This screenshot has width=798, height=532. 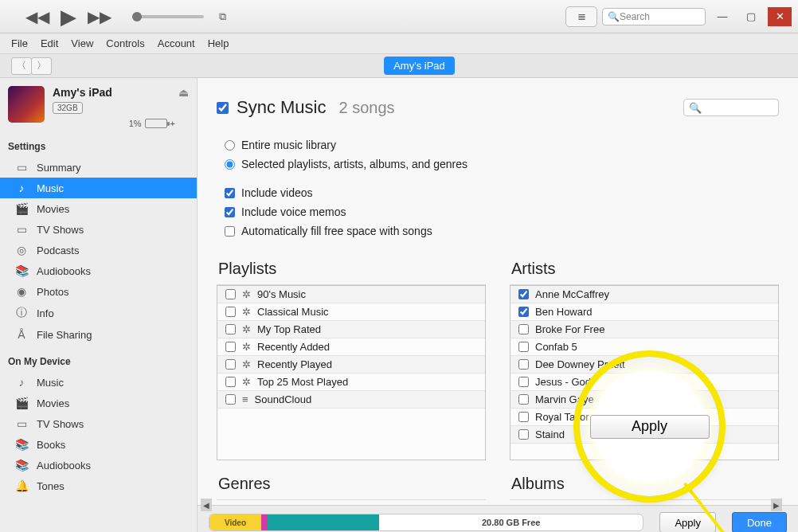 What do you see at coordinates (351, 330) in the screenshot?
I see `playlist-row: ✲My Top Rated` at bounding box center [351, 330].